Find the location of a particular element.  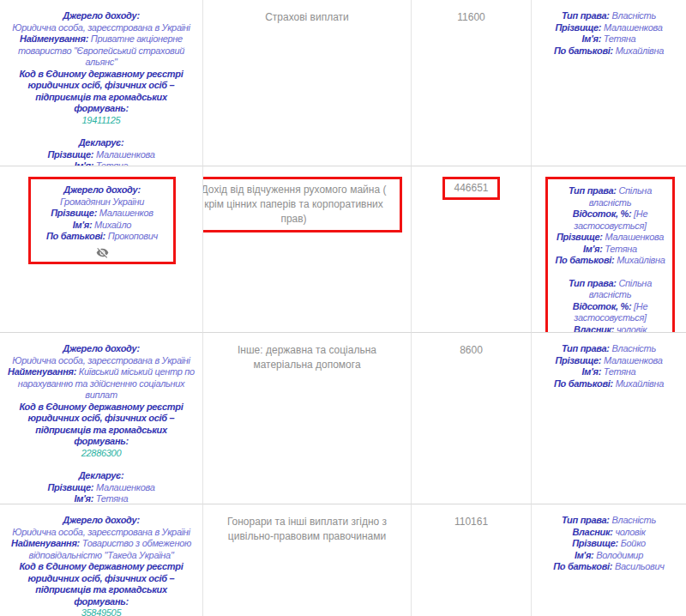

income-amount-value: 11600 is located at coordinates (471, 17).